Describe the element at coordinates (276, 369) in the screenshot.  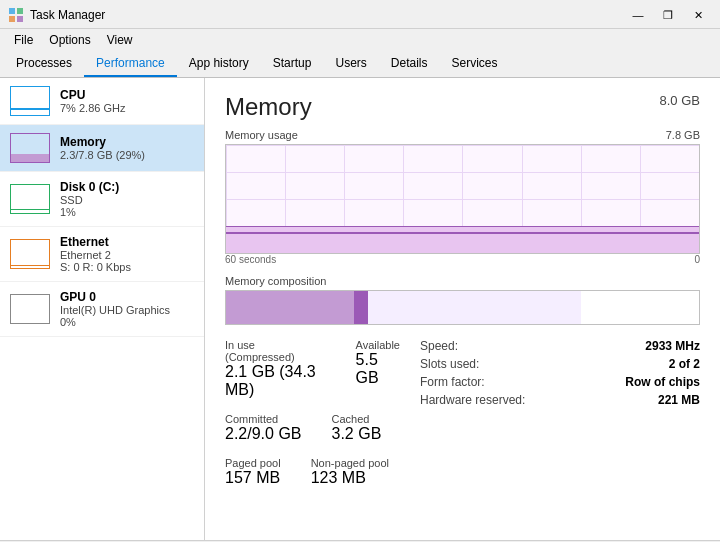
I see `in-use-group: In use (Compressed) 2.1 GB (34.3 MB)` at that location.